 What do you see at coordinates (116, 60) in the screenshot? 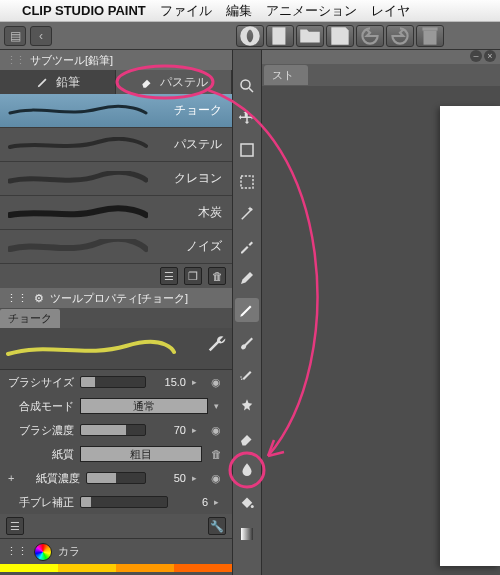
I see `subtool-titlebar: ⋮⋮ サブツール[鉛筆]` at bounding box center [116, 60].